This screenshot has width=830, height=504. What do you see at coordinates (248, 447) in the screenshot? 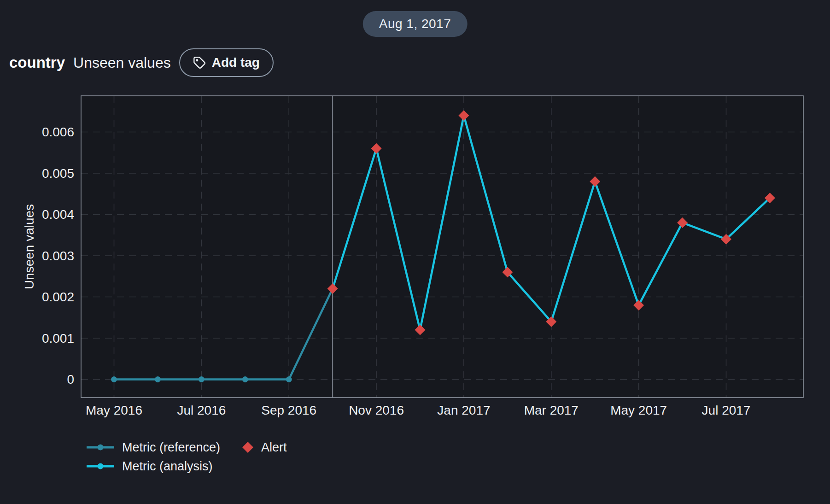
I see `alert-diamond-marker` at bounding box center [248, 447].